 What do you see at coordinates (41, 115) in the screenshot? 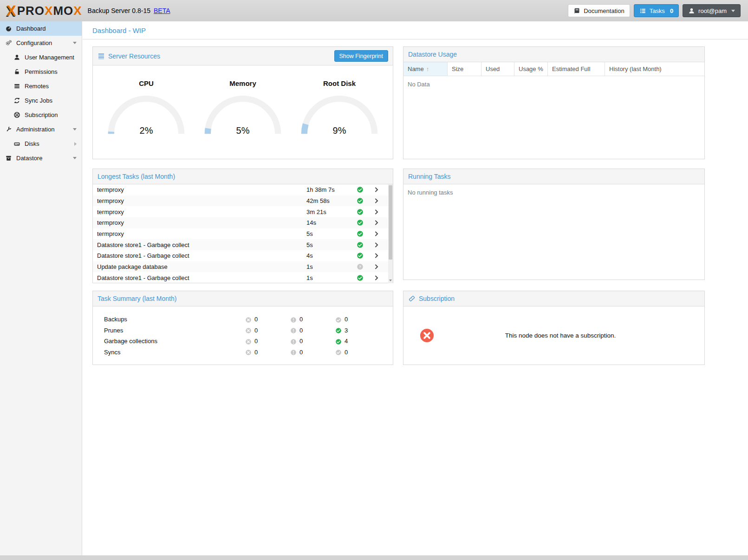
I see `sidebar-item-subscription: Subscription` at bounding box center [41, 115].